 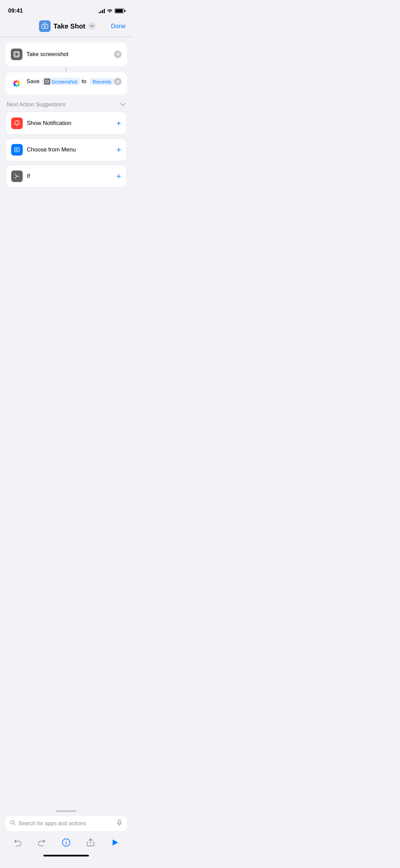 I want to click on show-notification-item: Show Notification +, so click(x=66, y=123).